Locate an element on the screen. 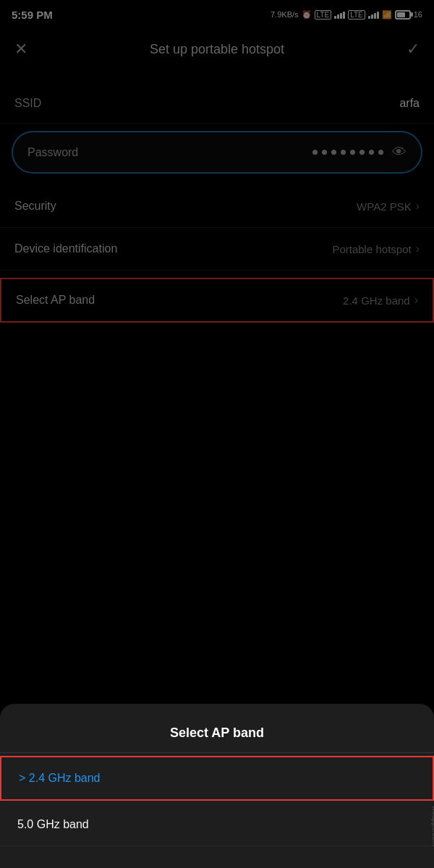 This screenshot has height=868, width=434. title-bar: ✕ Set up portable hotspot ✓ is located at coordinates (217, 49).